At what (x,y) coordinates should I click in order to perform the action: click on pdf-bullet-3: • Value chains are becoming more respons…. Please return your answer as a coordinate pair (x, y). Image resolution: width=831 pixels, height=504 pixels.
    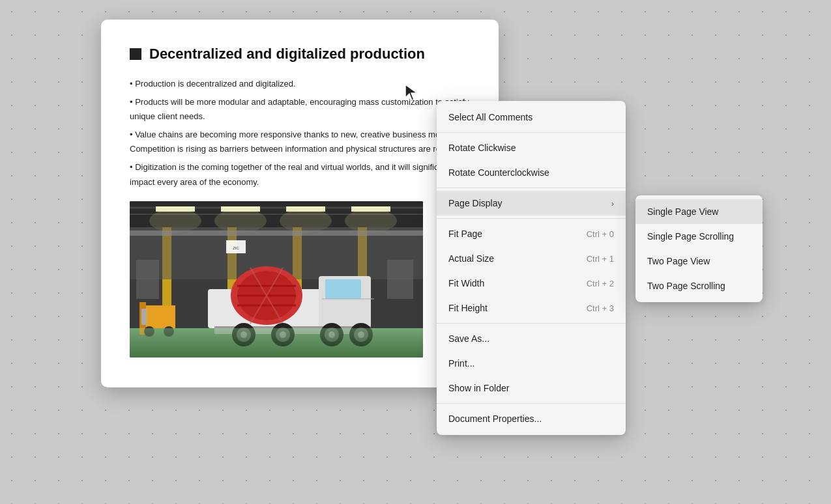
    Looking at the image, I should click on (300, 142).